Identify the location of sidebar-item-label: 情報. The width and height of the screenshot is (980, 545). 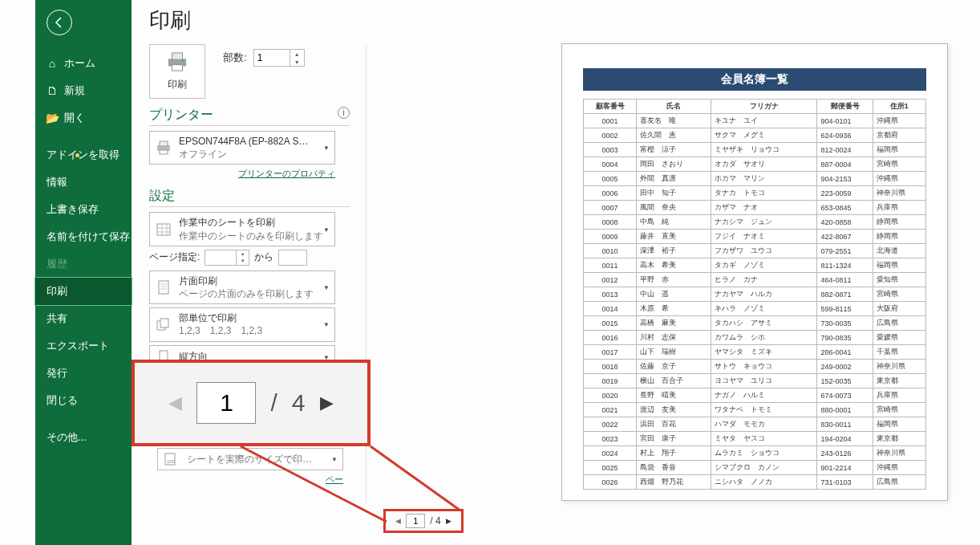
(57, 182).